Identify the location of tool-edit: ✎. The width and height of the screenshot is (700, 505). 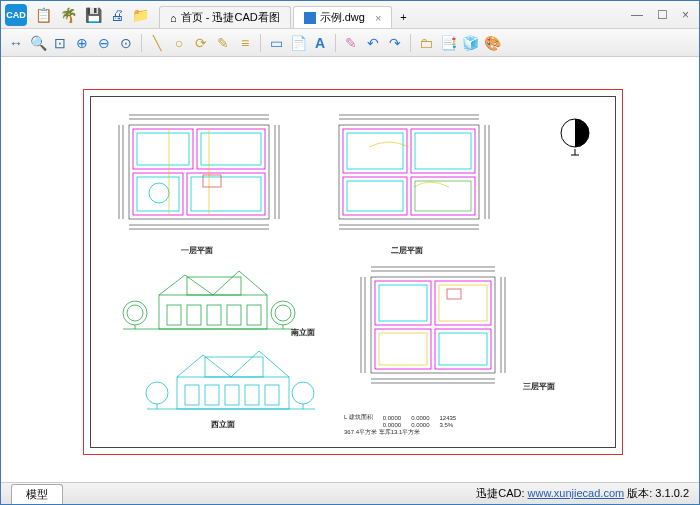
(223, 43).